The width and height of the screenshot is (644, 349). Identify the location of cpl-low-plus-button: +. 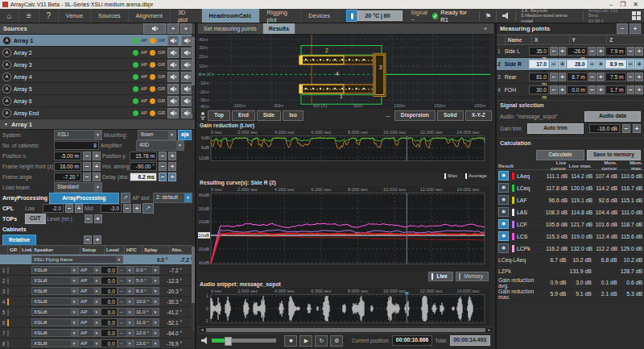
(79, 208).